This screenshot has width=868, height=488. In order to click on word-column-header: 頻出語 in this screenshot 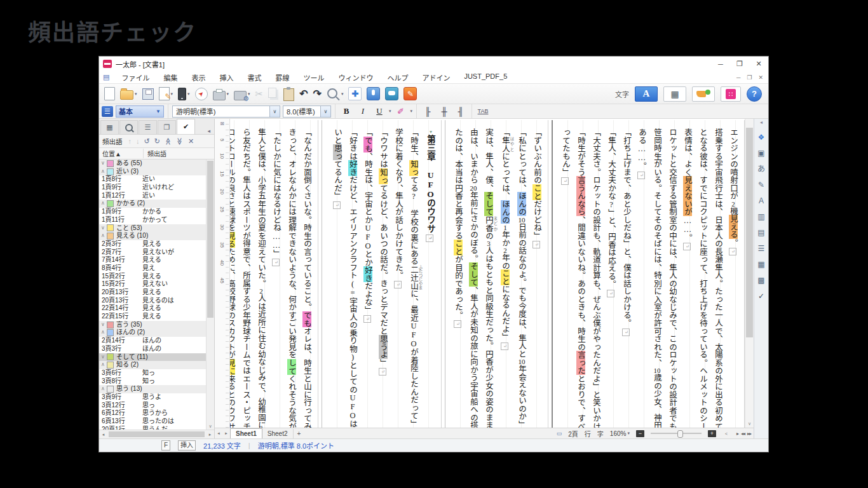, I will do `click(155, 154)`.